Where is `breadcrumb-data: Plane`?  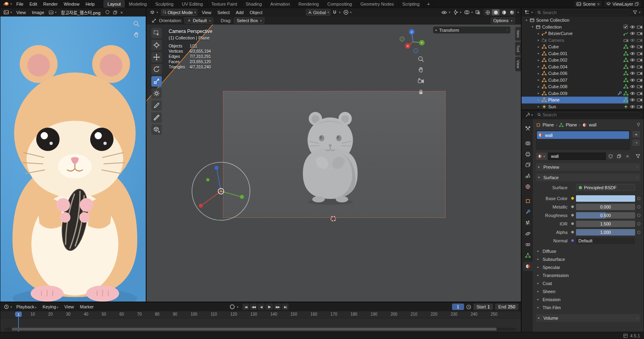
breadcrumb-data: Plane is located at coordinates (571, 125).